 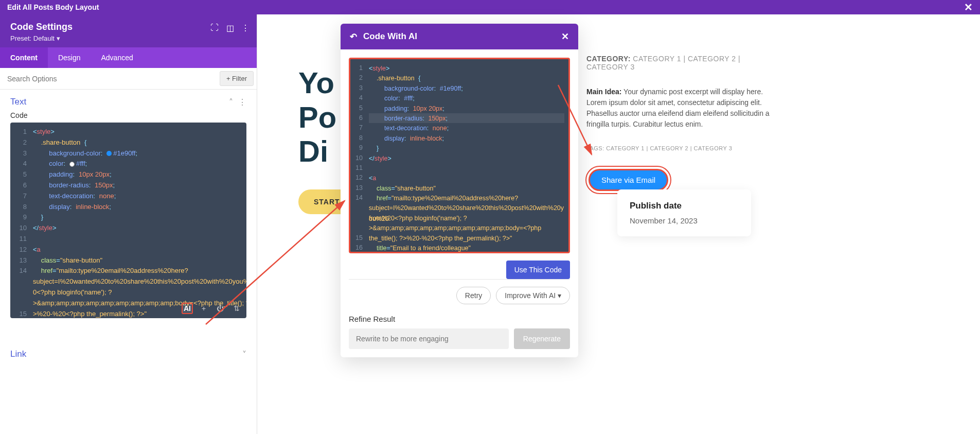 What do you see at coordinates (684, 220) in the screenshot?
I see `publish-date: November 14, 2023` at bounding box center [684, 220].